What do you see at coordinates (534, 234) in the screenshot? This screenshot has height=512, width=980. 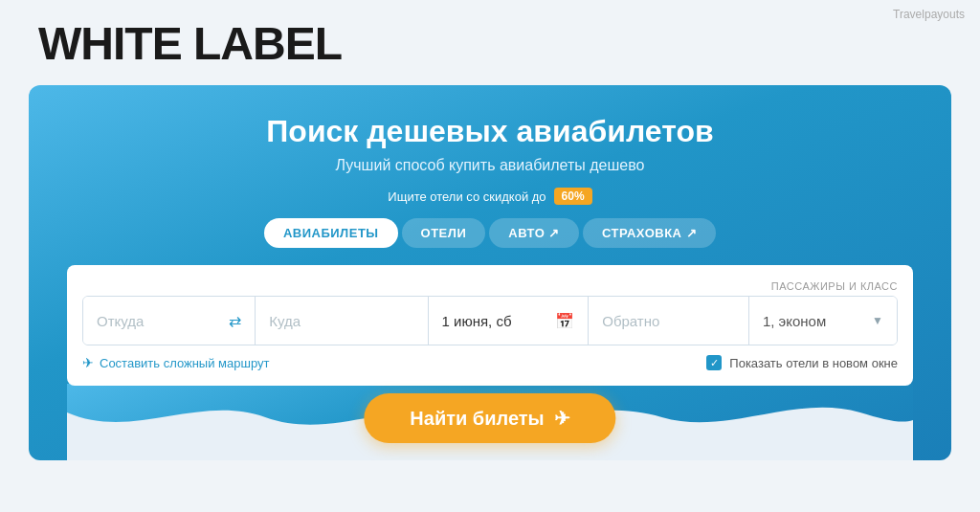 I see `tab-car: АВТО ↗` at bounding box center [534, 234].